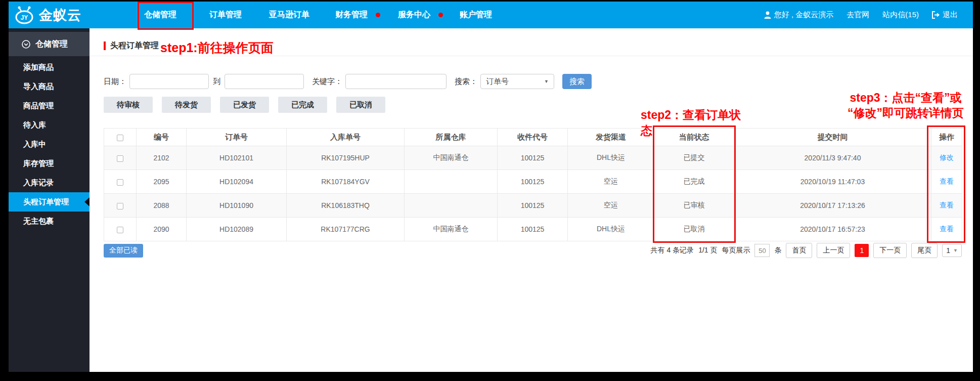 This screenshot has height=381, width=980. What do you see at coordinates (160, 15) in the screenshot?
I see `nav-item-warehouse: 仓储管理` at bounding box center [160, 15].